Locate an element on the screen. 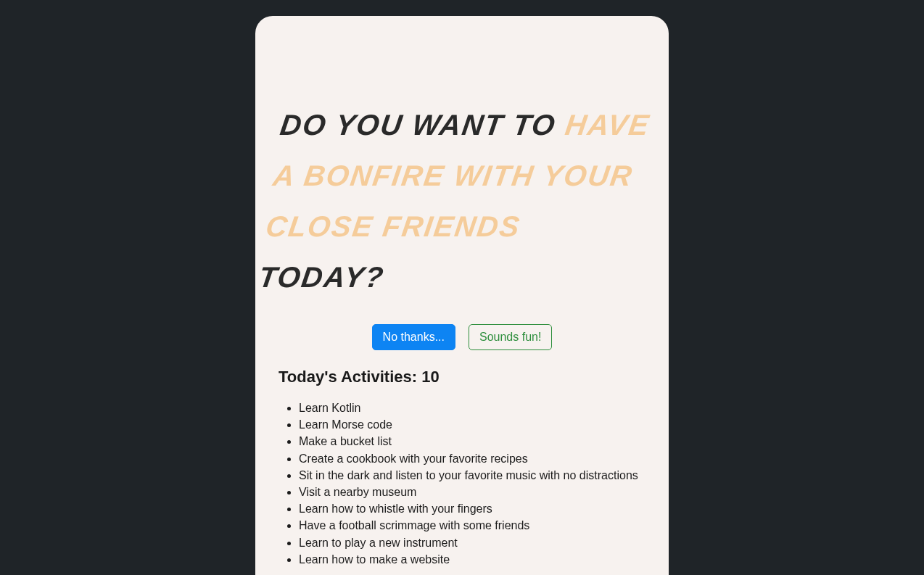  no-thanks-button: No thanks... is located at coordinates (413, 337).